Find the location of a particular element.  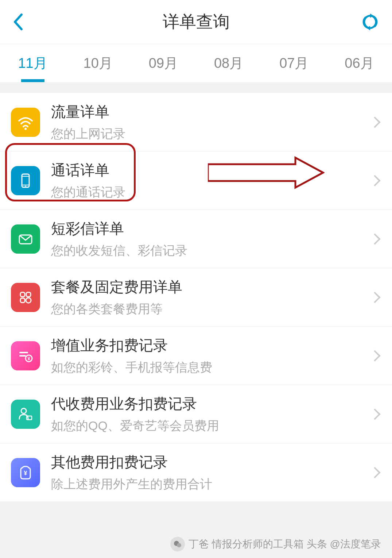

refresh-icon is located at coordinates (370, 22).